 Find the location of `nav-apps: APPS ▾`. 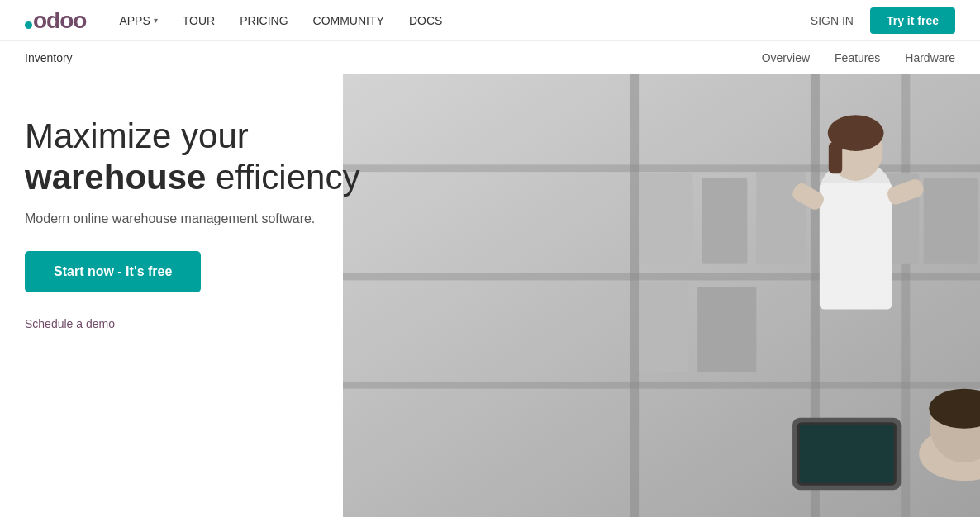

nav-apps: APPS ▾ is located at coordinates (138, 21).